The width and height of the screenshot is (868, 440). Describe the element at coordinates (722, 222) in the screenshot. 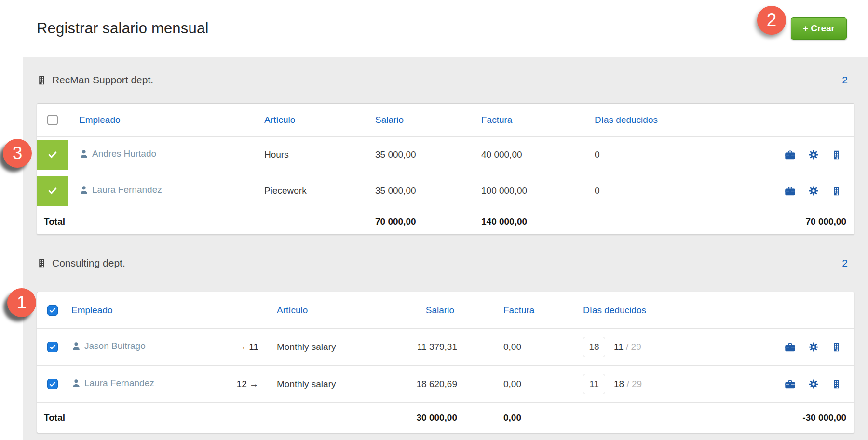

I see `total-payout: 70 000,00` at that location.